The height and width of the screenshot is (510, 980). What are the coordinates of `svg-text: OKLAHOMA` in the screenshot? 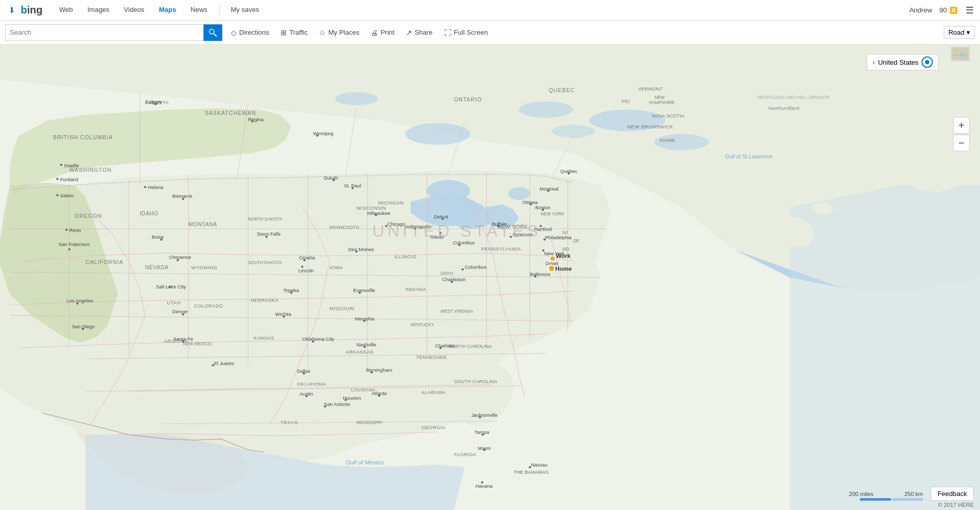 It's located at (312, 384).